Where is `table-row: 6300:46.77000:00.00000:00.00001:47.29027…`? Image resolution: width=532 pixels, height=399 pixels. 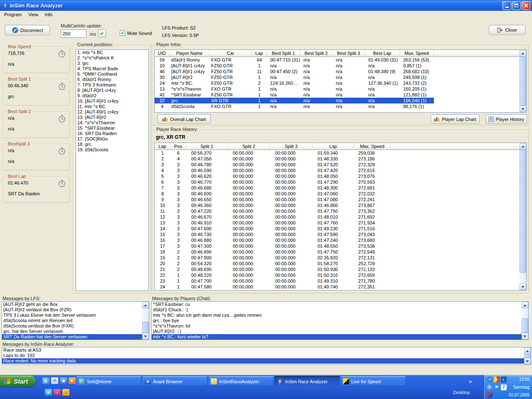
table-row: 6300:46.77000:00.00000:00.00001:47.29027… is located at coordinates (273, 182).